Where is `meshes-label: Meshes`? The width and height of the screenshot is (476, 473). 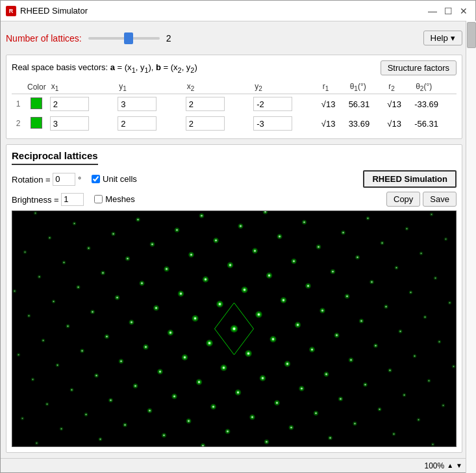 meshes-label: Meshes is located at coordinates (120, 199).